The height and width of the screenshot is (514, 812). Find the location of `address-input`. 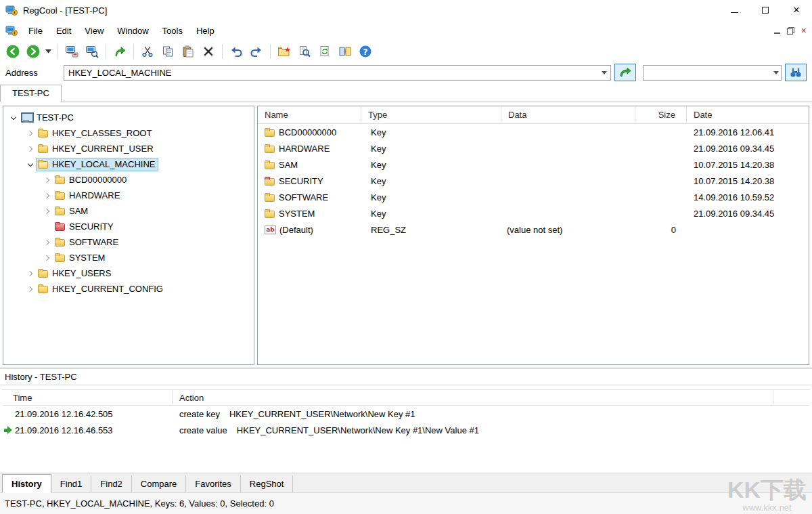

address-input is located at coordinates (332, 73).